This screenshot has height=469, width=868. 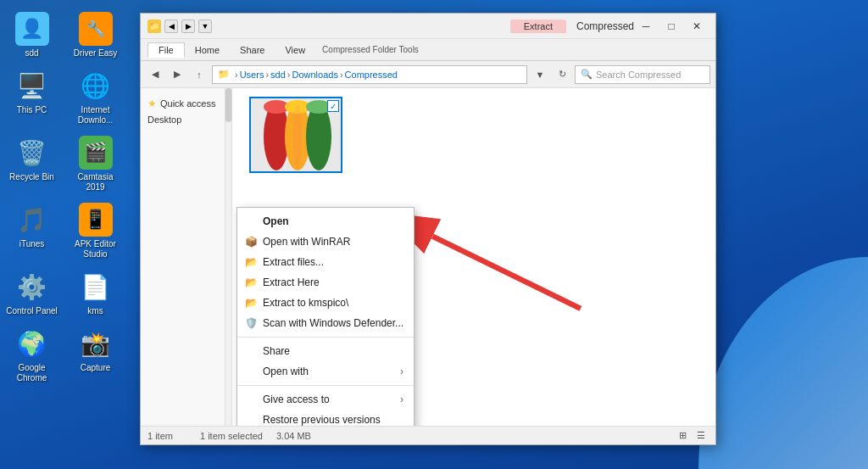 What do you see at coordinates (562, 75) in the screenshot?
I see `refresh-button: ↻` at bounding box center [562, 75].